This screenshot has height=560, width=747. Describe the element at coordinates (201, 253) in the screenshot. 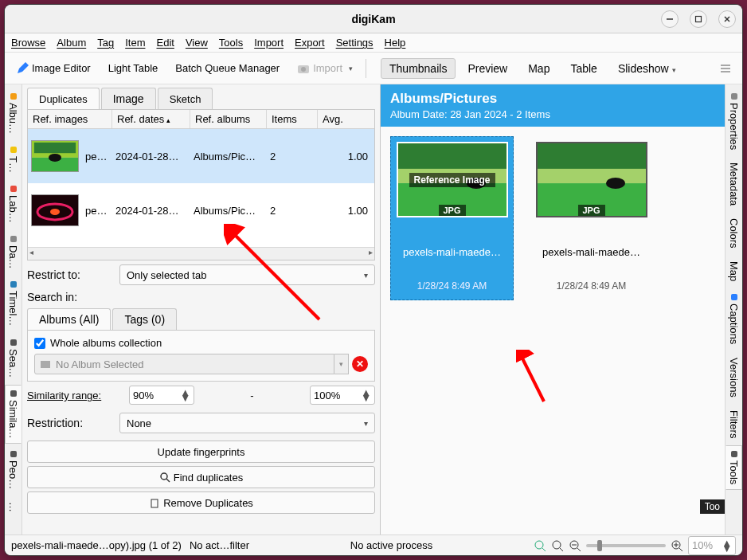

I see `results-hscroll` at that location.